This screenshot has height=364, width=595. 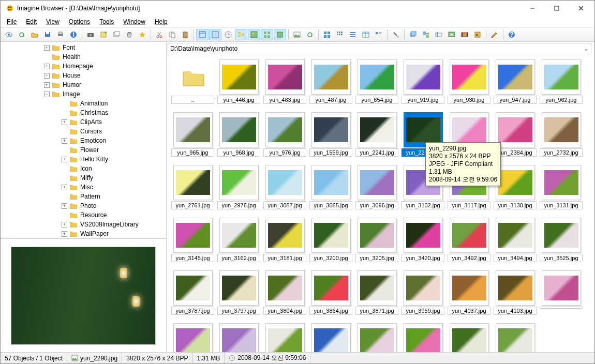 I want to click on clock-icon, so click(x=228, y=35).